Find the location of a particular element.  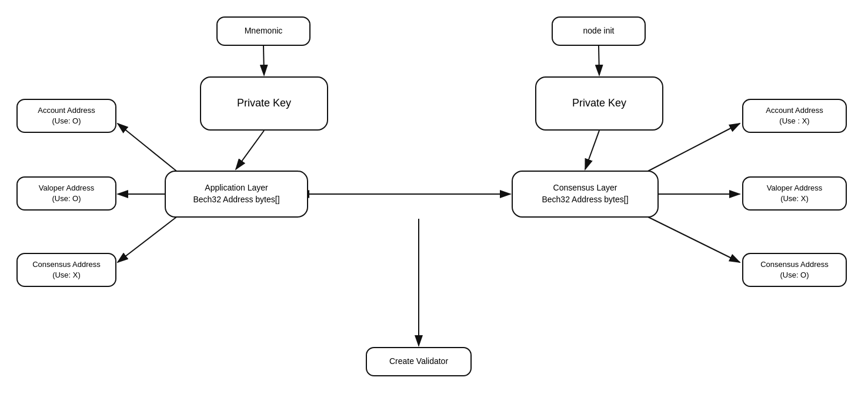

app-layer-node: Application Layer Bech32 Address bytes[] is located at coordinates (236, 194).